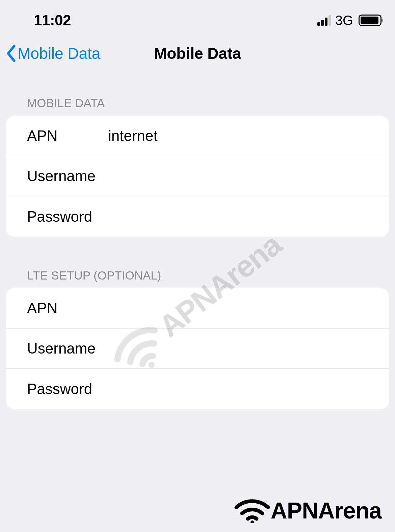 The image size is (395, 532). What do you see at coordinates (370, 20) in the screenshot?
I see `battery-icon` at bounding box center [370, 20].